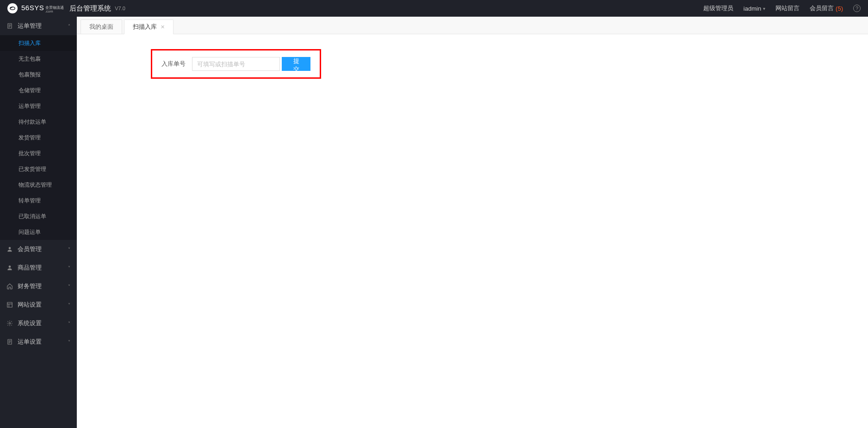  I want to click on close-icon: ✕, so click(163, 27).